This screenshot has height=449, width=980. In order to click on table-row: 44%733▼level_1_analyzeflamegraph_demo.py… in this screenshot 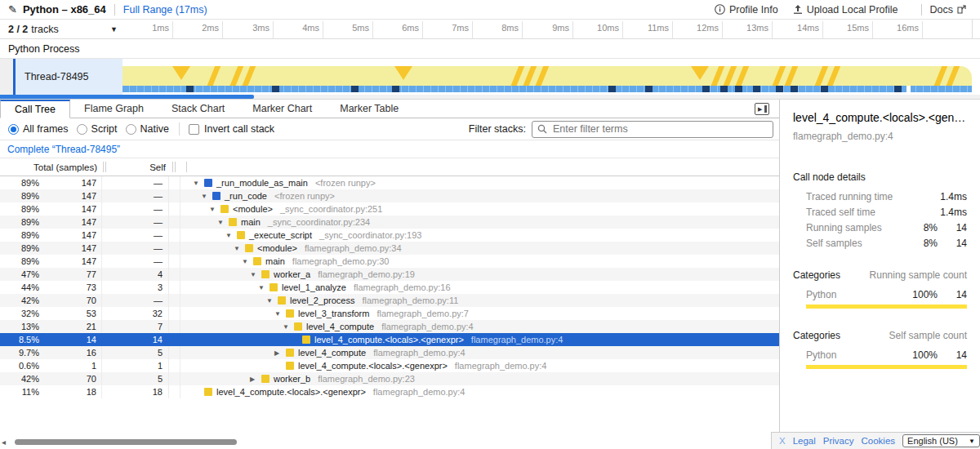, I will do `click(390, 287)`.